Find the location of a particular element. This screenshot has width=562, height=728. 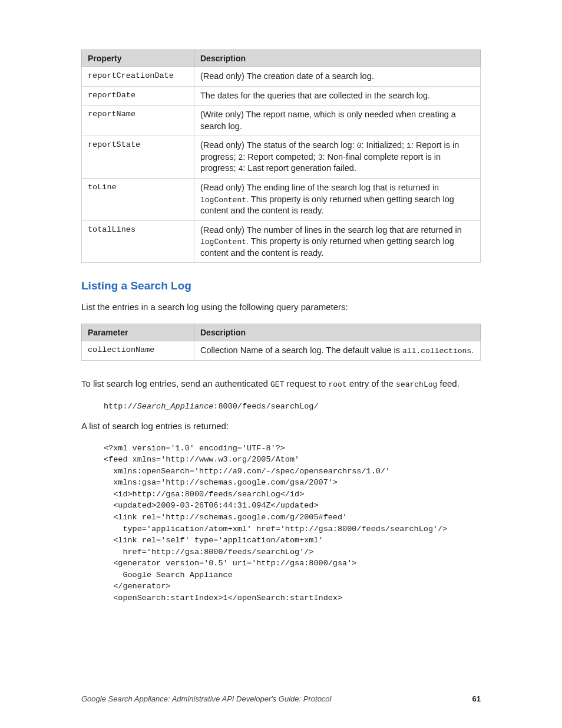

desc-cell: (Read only) The creation date of a searc… is located at coordinates (338, 77).